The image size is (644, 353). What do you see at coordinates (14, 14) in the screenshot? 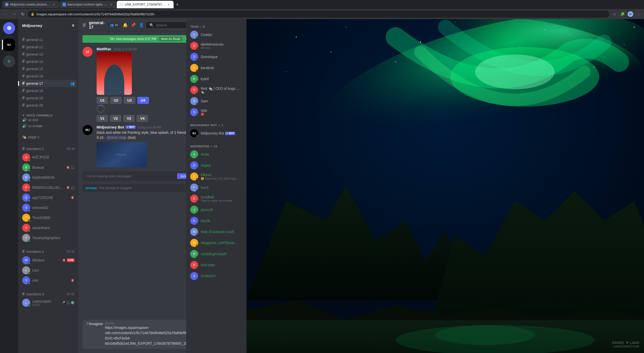
I see `forward-button: →` at bounding box center [14, 14].